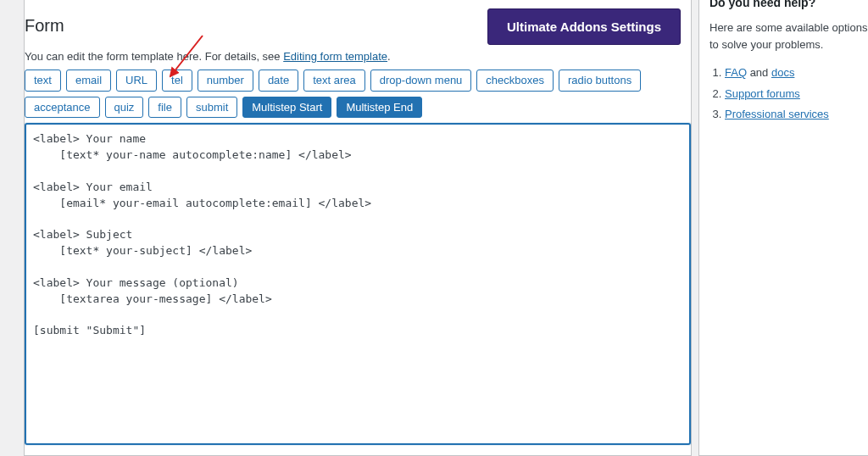  I want to click on form-description: You can edit the form template here. For…, so click(358, 56).